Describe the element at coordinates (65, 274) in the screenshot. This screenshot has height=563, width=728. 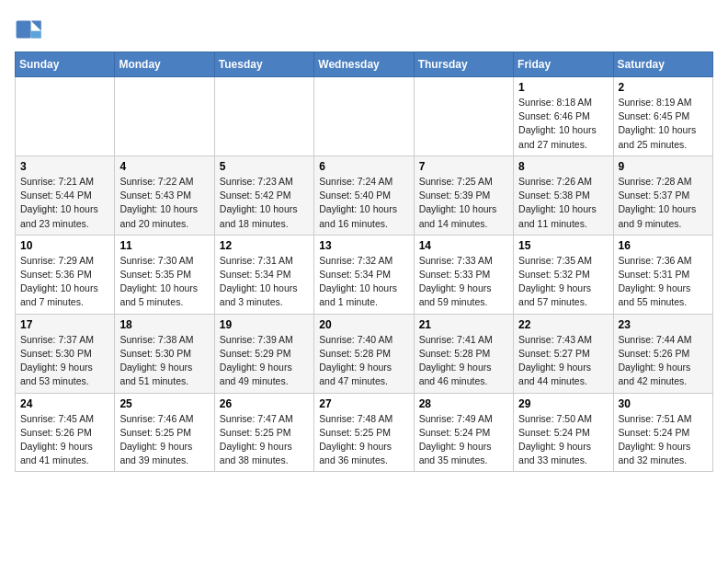
I see `calendar-cell: 10Sunrise: 7:29 AM Sunset: 5:36 PM Dayli…` at that location.